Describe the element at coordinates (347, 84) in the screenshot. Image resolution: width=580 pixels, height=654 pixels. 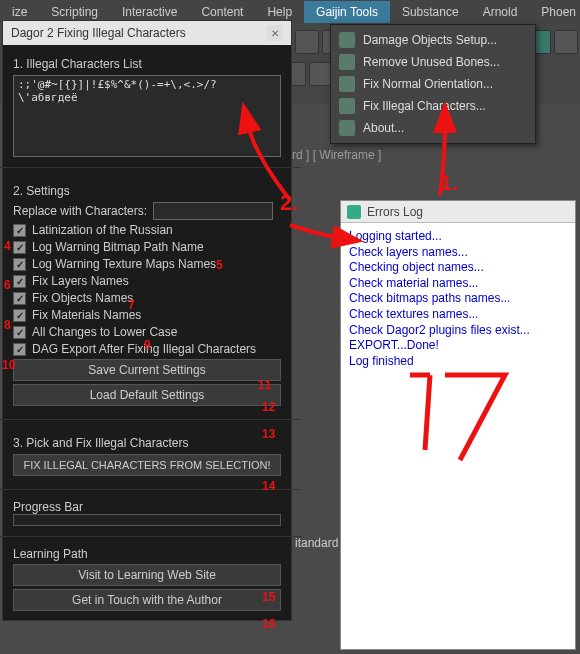
I see `normal-icon` at that location.